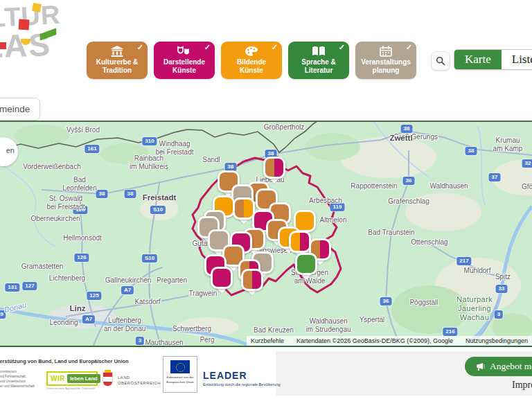  Describe the element at coordinates (441, 61) in the screenshot. I see `search-button` at that location.